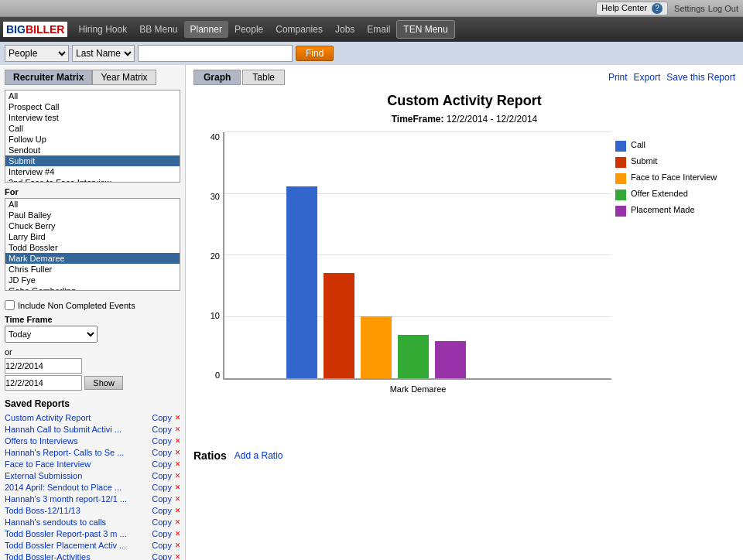 This screenshot has height=560, width=743. Describe the element at coordinates (104, 383) in the screenshot. I see `show-button: Show` at that location.